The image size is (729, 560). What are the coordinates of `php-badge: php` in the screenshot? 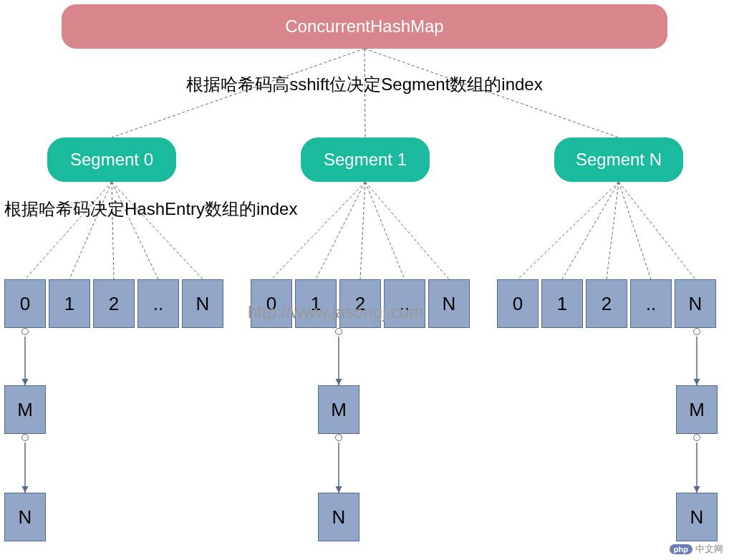 It's located at (681, 549).